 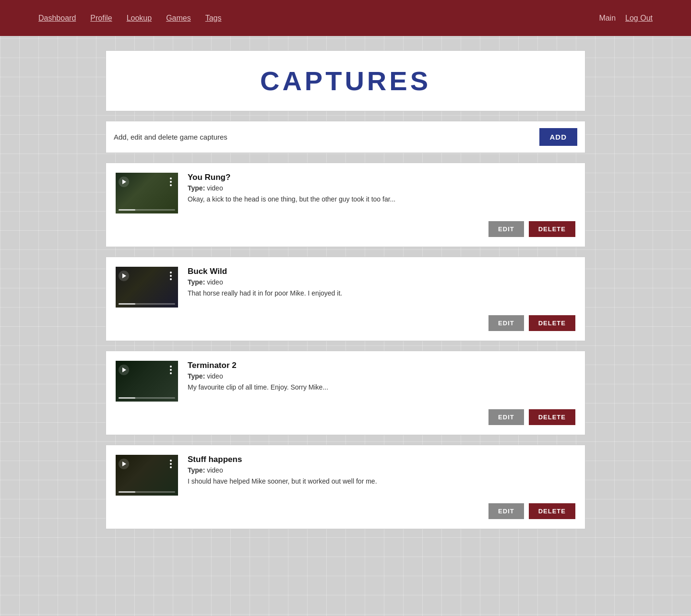 I want to click on capture-description: That horse really had it in for poor Mik…, so click(x=381, y=294).